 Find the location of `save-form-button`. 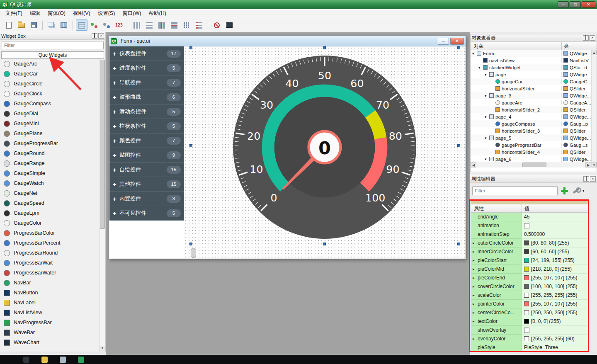

save-form-button is located at coordinates (34, 25).